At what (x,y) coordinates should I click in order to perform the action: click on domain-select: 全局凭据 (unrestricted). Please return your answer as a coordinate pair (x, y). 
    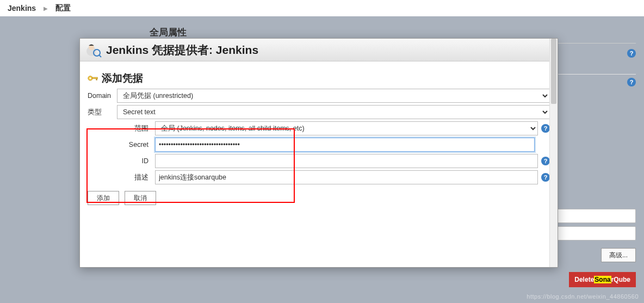
    Looking at the image, I should click on (333, 96).